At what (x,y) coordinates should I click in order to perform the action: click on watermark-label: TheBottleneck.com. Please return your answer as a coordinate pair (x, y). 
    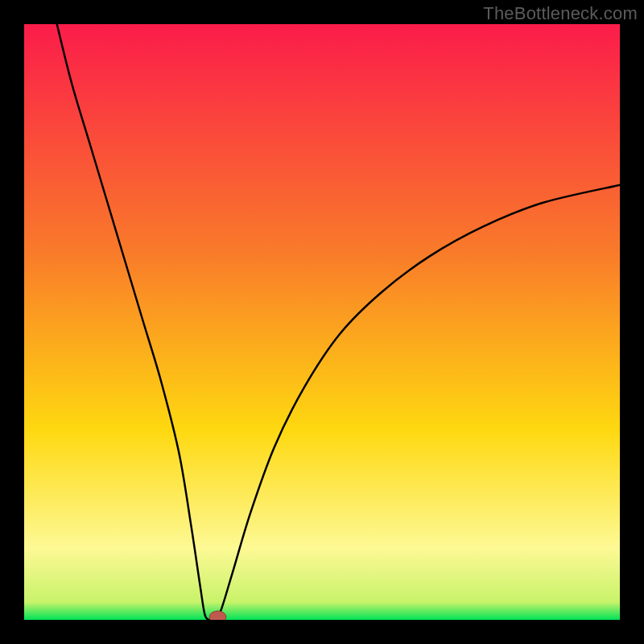
    Looking at the image, I should click on (560, 14).